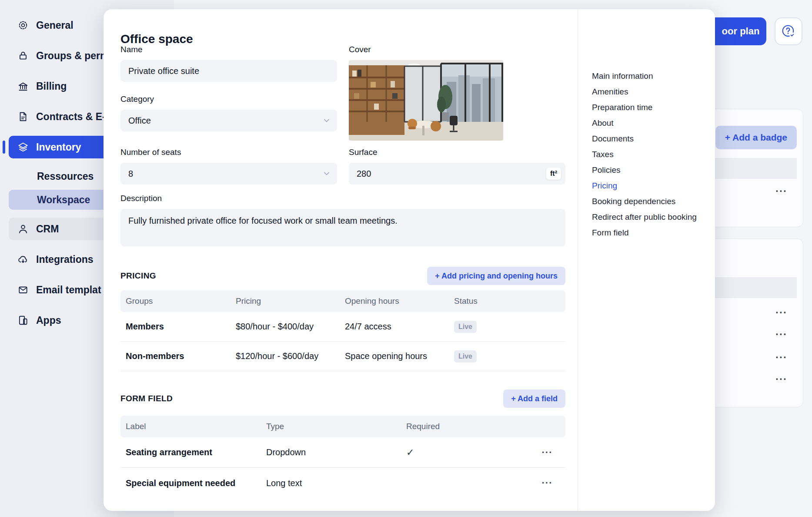  What do you see at coordinates (646, 107) in the screenshot?
I see `nav-item-preparation-time: Preparation time` at bounding box center [646, 107].